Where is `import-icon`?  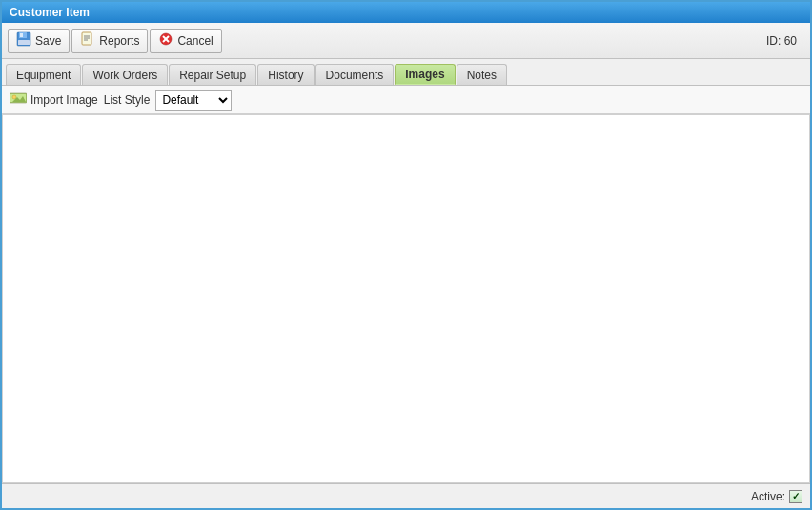
import-icon is located at coordinates (18, 99).